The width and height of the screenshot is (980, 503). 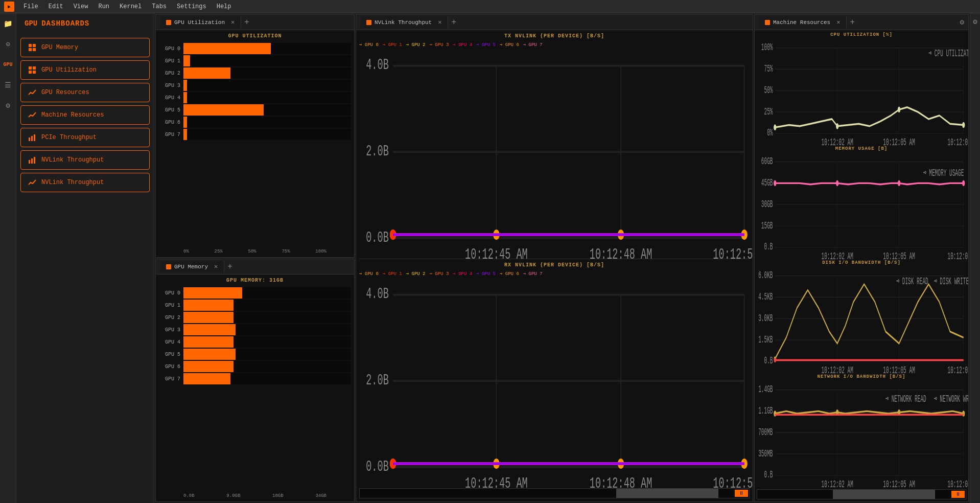 I want to click on mem-bar-fill-gpu6, so click(x=208, y=367).